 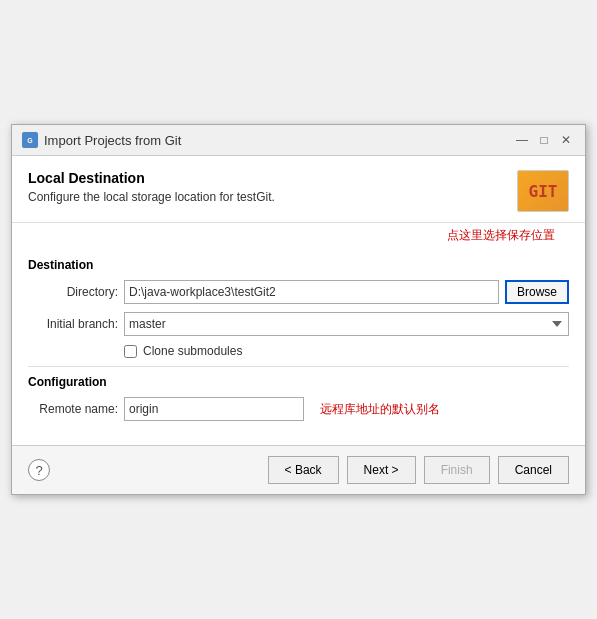 What do you see at coordinates (298, 470) in the screenshot?
I see `footer: ? < Back Next > Finish Cancel` at bounding box center [298, 470].